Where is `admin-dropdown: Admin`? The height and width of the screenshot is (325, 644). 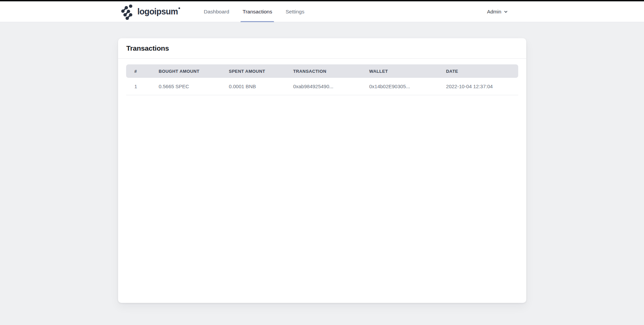
admin-dropdown: Admin is located at coordinates (497, 11).